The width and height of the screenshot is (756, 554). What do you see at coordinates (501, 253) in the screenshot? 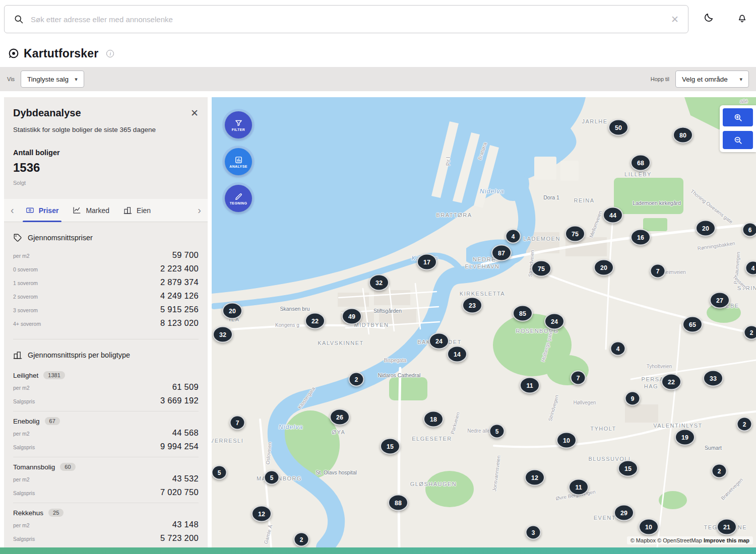
I see `cluster-marker: 87` at bounding box center [501, 253].